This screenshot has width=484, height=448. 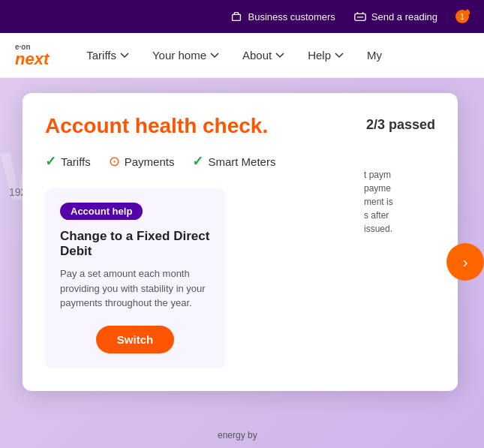 I want to click on notification-badge: 1, so click(x=462, y=17).